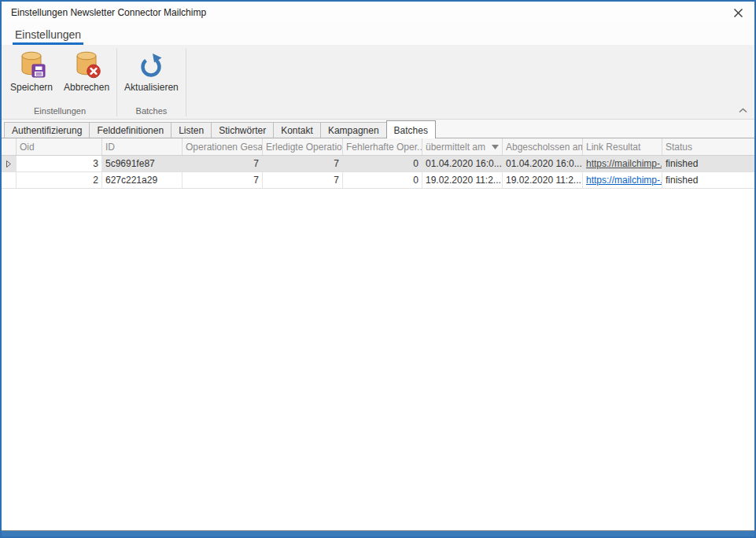 The image size is (756, 538). What do you see at coordinates (87, 77) in the screenshot?
I see `abbrechen-button: Abbrechen` at bounding box center [87, 77].